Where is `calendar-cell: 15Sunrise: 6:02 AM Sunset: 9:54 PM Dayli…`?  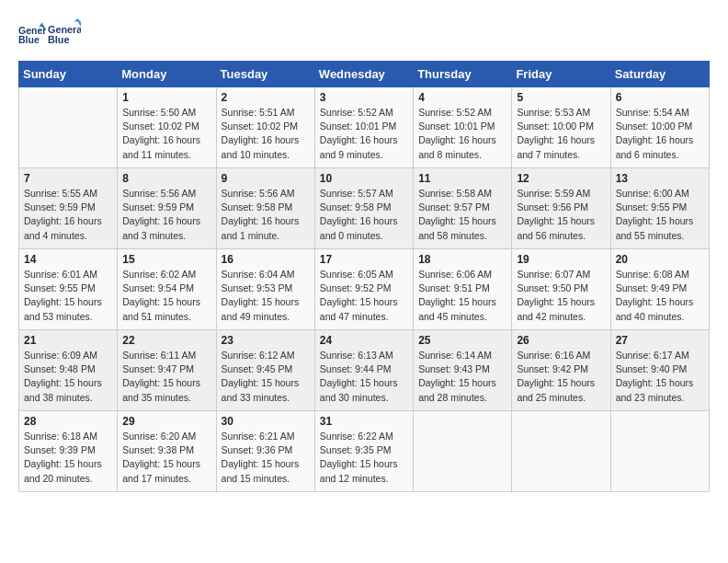 calendar-cell: 15Sunrise: 6:02 AM Sunset: 9:54 PM Dayli… is located at coordinates (167, 290).